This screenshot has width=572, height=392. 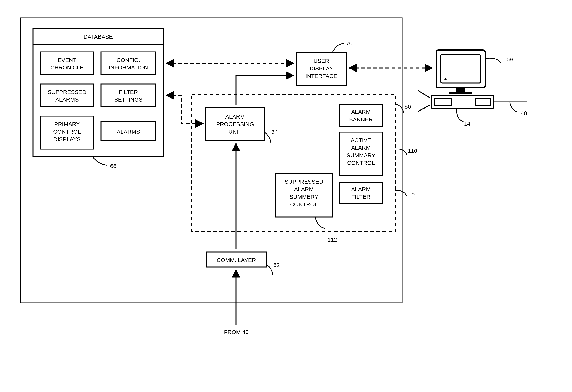 What do you see at coordinates (235, 124) in the screenshot?
I see `alarm-processing-unit-box: ALARM PROCESSING UNIT` at bounding box center [235, 124].